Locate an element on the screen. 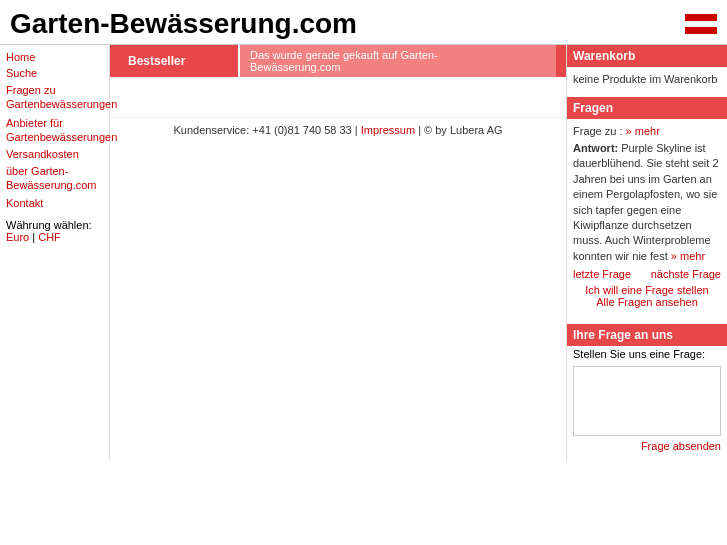  frage-answer: Antwort: Purple Skyline ist dauerblühend… is located at coordinates (647, 202).